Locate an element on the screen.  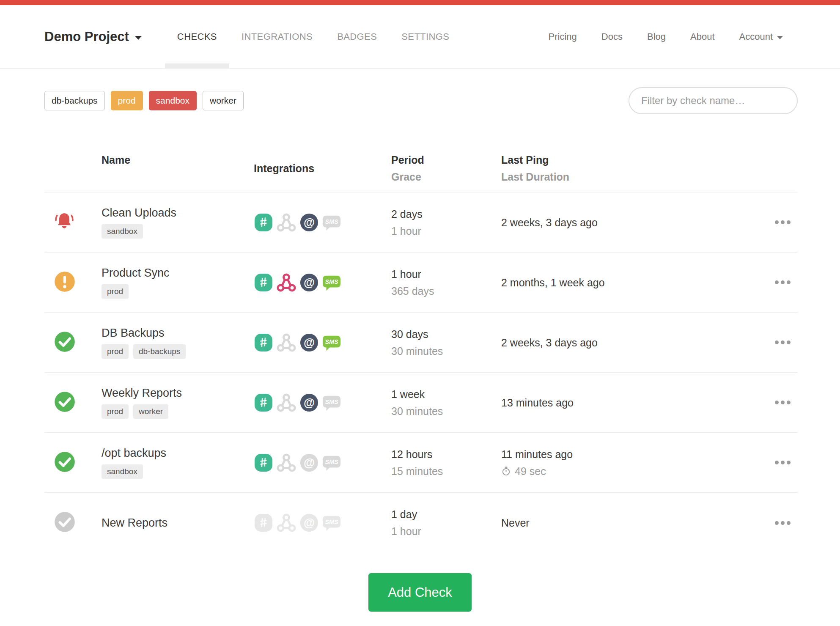
add-check-button: Add Check is located at coordinates (420, 592).